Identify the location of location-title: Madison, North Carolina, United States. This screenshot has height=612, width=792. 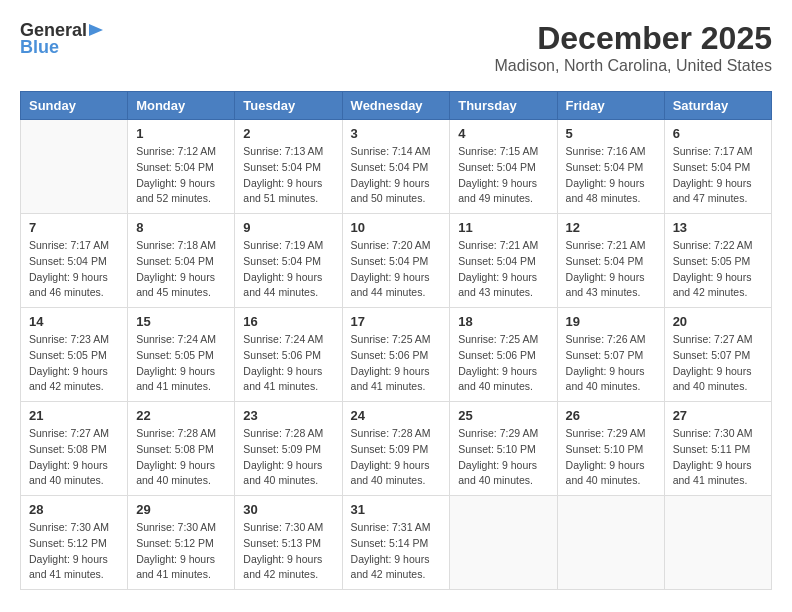
(634, 66).